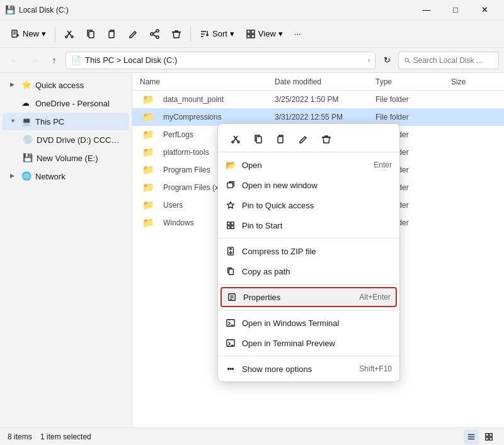 The width and height of the screenshot is (504, 445). I want to click on ctx-show-more-icon, so click(231, 369).